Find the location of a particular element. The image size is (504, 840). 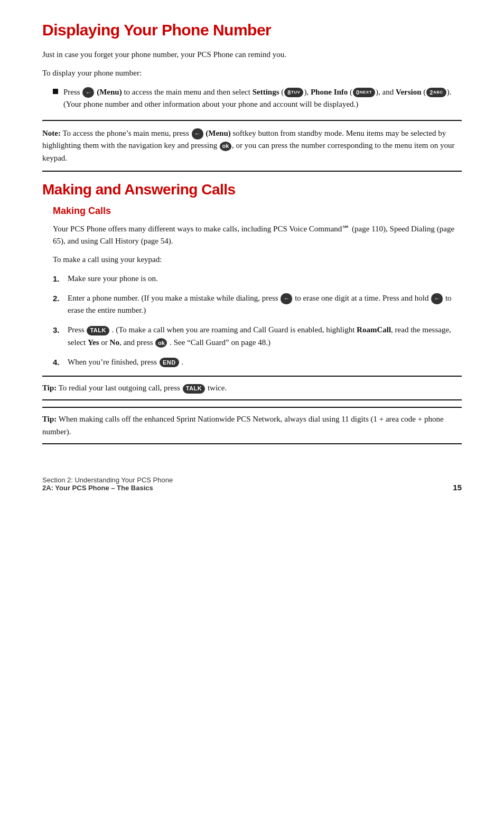

footer-section-label: Section 2: Understanding Your PCS Phone is located at coordinates (108, 480).